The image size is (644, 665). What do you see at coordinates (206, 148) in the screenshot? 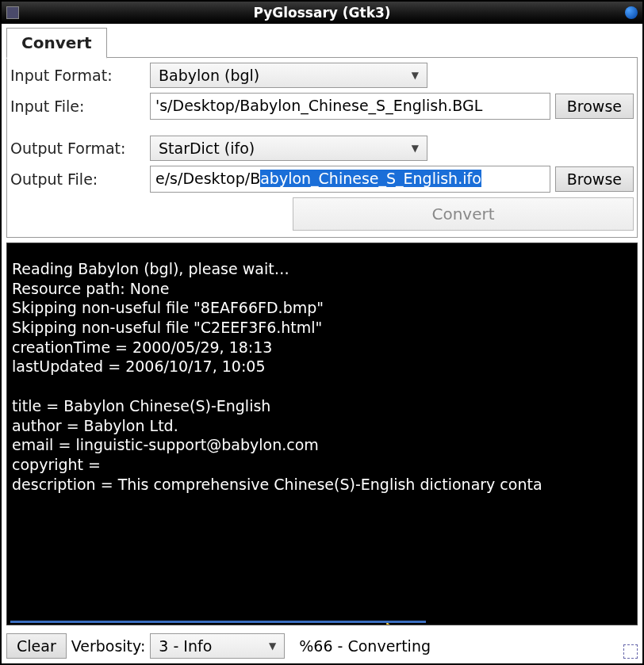
I see `output-format-value: StarDict (ifo)` at bounding box center [206, 148].